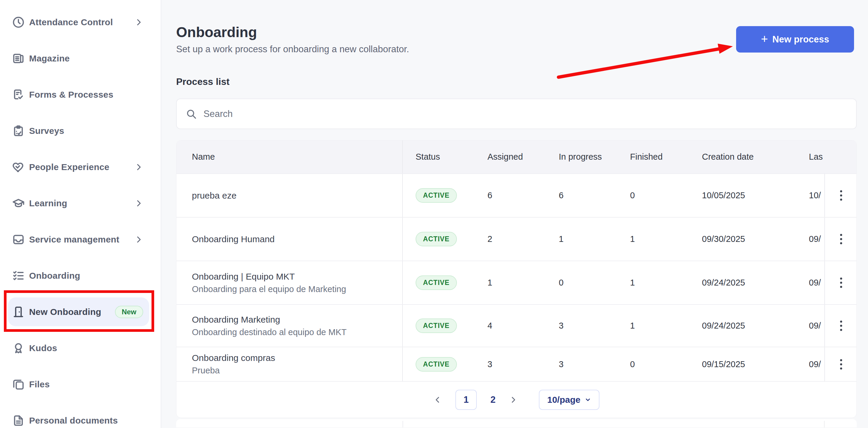  Describe the element at coordinates (79, 312) in the screenshot. I see `sidebar-item-new-onboarding: New Onboarding New` at that location.